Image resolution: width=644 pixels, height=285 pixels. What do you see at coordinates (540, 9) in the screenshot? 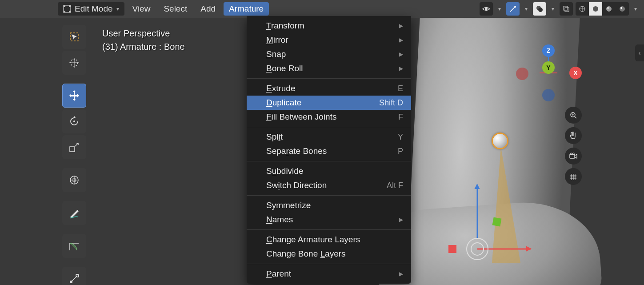
I see `overlay-toggle-icon` at bounding box center [540, 9].